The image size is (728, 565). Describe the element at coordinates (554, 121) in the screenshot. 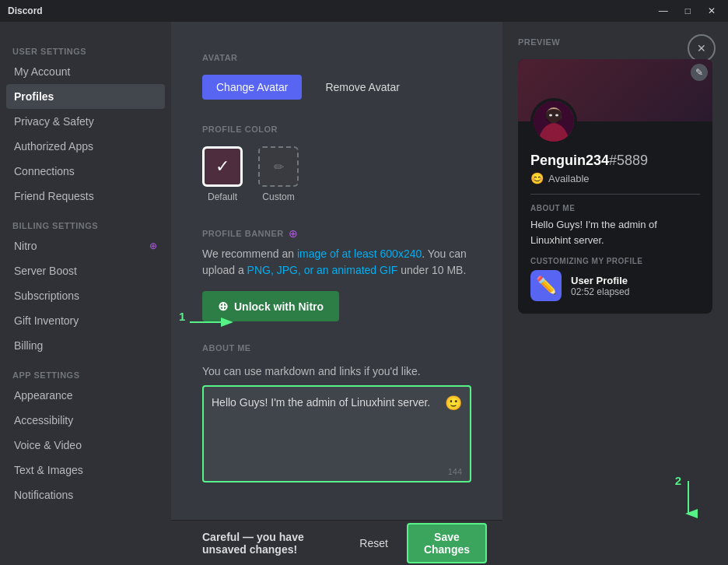

I see `preview-avatar` at that location.